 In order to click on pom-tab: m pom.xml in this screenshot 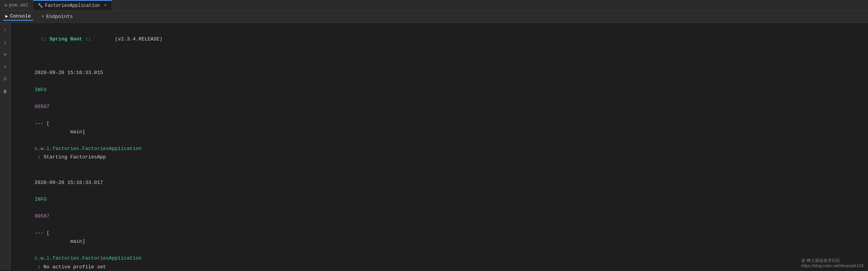, I will do `click(17, 5)`.